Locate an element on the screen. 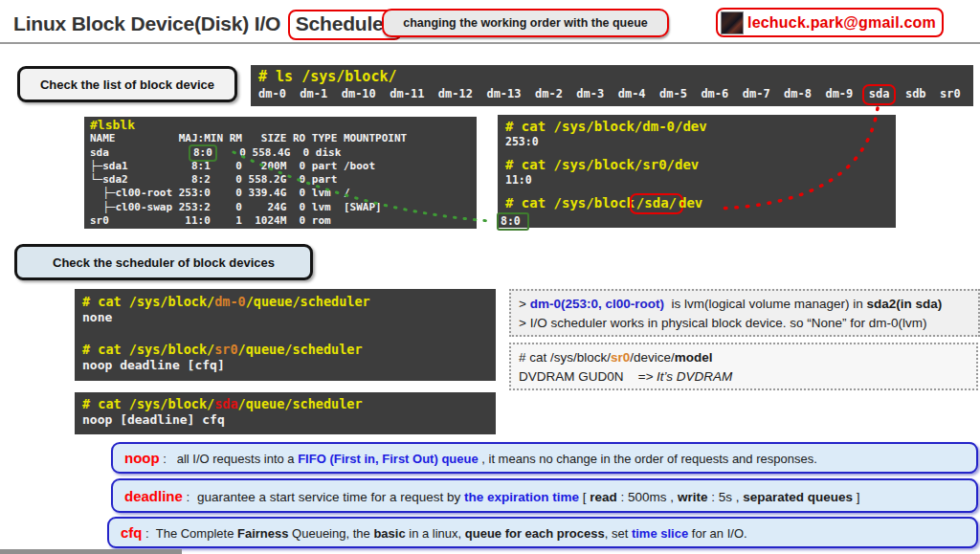 The width and height of the screenshot is (980, 554). command-cat-sda-dev: # cat /sys/block/sda/dev is located at coordinates (697, 204).